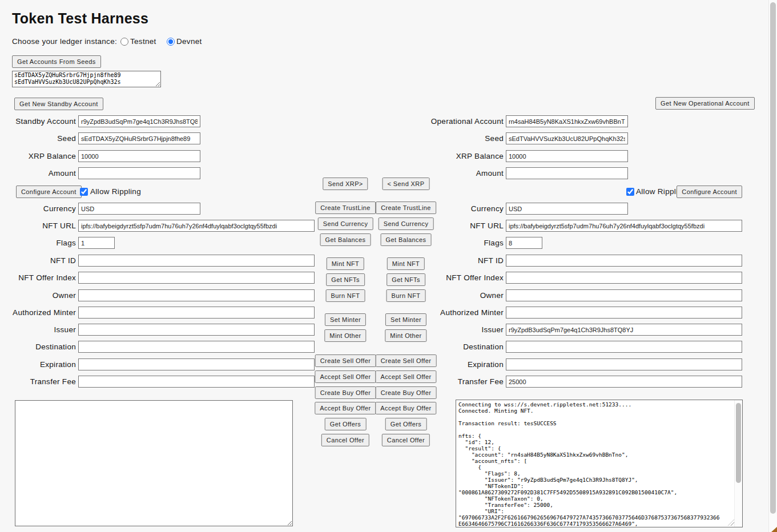 The width and height of the screenshot is (777, 532). Describe the element at coordinates (567, 156) in the screenshot. I see `operational-xrp-balance-input` at that location.